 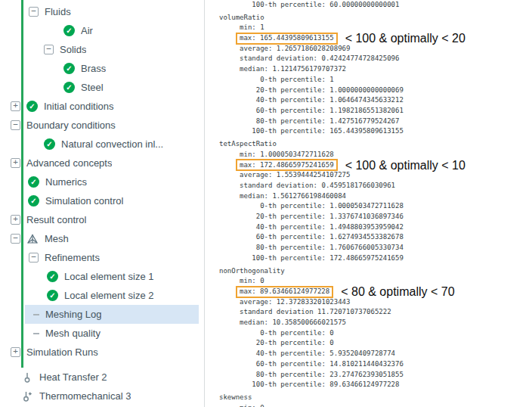 I want to click on thermomechanical-icon, so click(x=27, y=396).